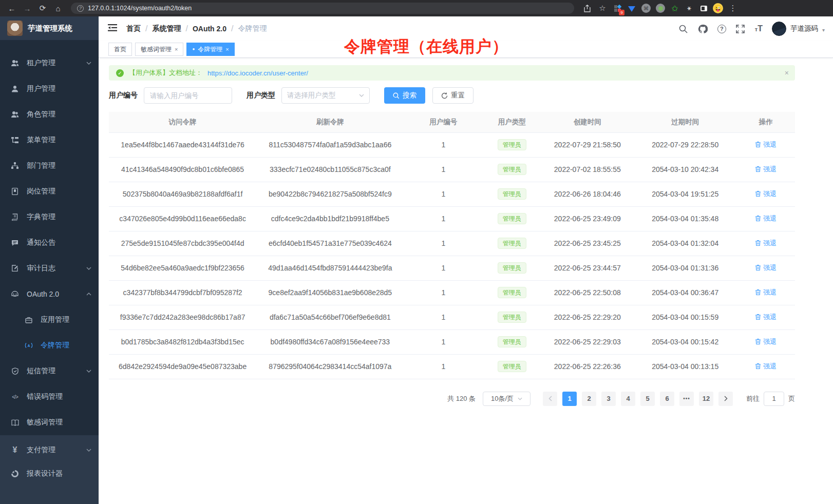 The height and width of the screenshot is (504, 833). What do you see at coordinates (766, 293) in the screenshot?
I see `cell-actions: 强退` at bounding box center [766, 293].